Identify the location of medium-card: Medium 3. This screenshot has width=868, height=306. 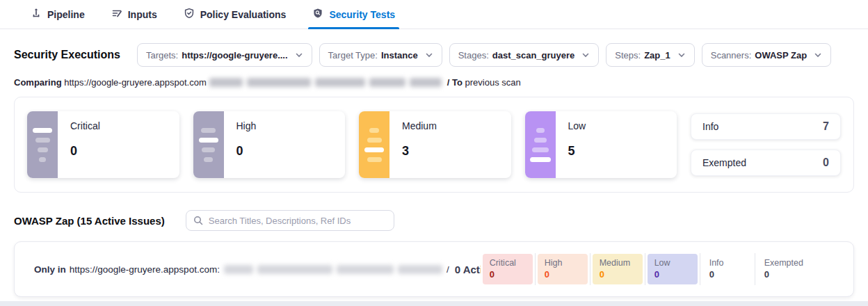
(435, 145).